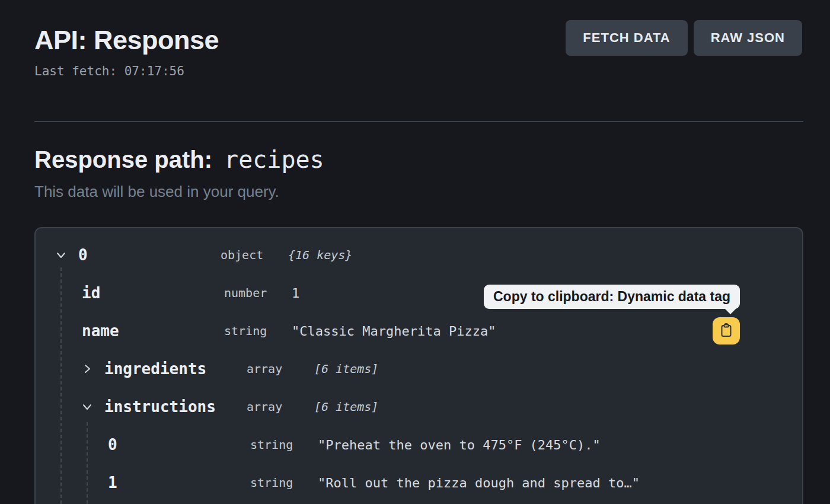  What do you see at coordinates (419, 331) in the screenshot?
I see `tree-row-name: name string "Classic Margherita Pizza" C…` at bounding box center [419, 331].